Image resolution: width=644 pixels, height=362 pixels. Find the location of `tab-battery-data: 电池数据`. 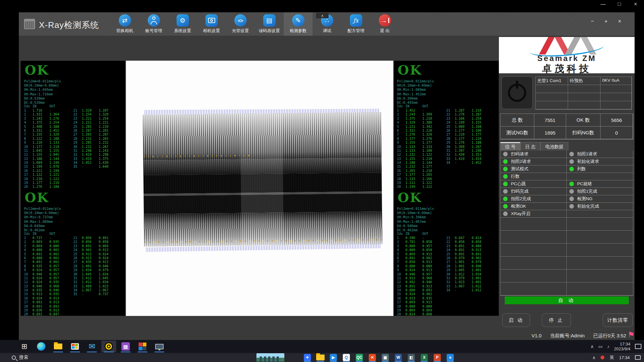

tab-battery-data: 电池数据 is located at coordinates (554, 146).